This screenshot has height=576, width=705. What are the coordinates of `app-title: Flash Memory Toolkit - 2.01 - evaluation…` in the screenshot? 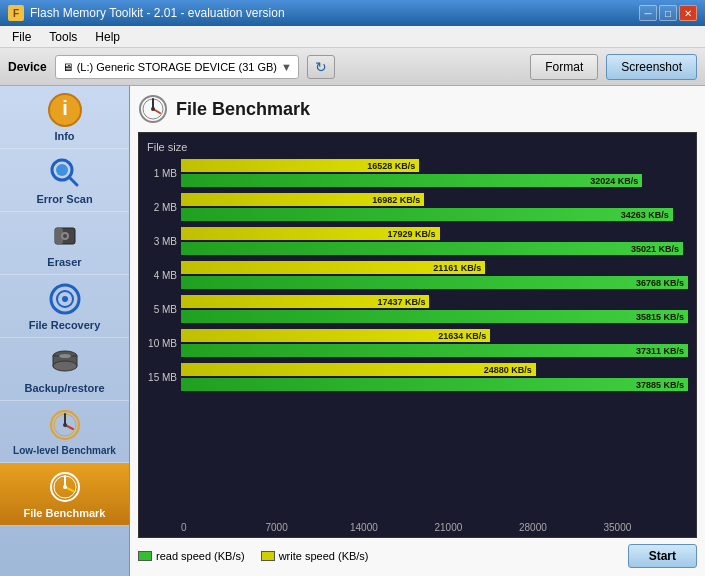 It's located at (158, 13).